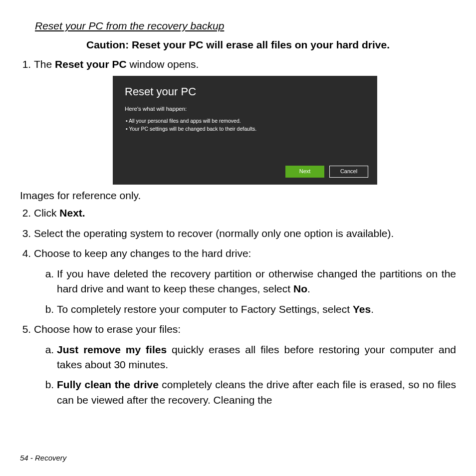 The image size is (476, 476). Describe the element at coordinates (44, 64) in the screenshot. I see `step-1-text-a: The` at that location.